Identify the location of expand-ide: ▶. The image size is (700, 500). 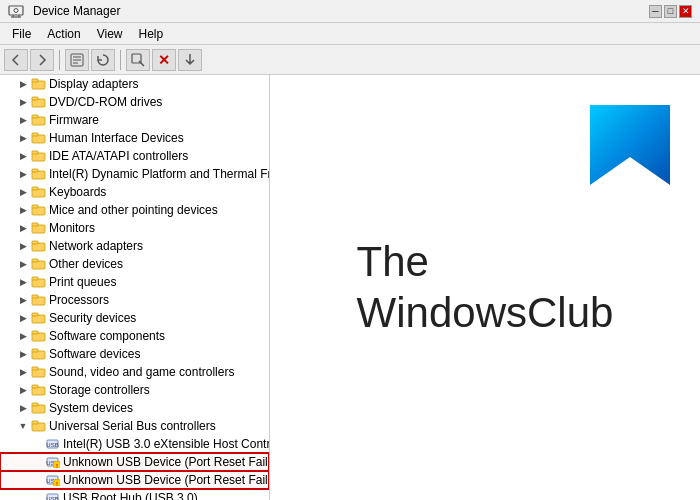
(23, 156).